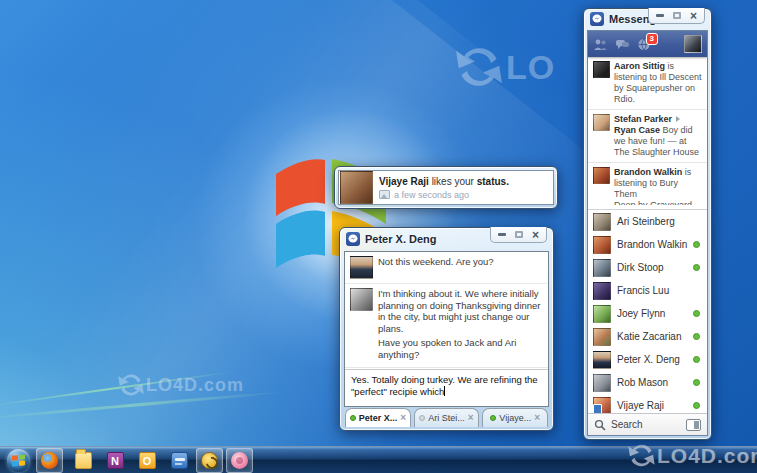  What do you see at coordinates (179, 460) in the screenshot?
I see `taskbar-blue-app-button` at bounding box center [179, 460].